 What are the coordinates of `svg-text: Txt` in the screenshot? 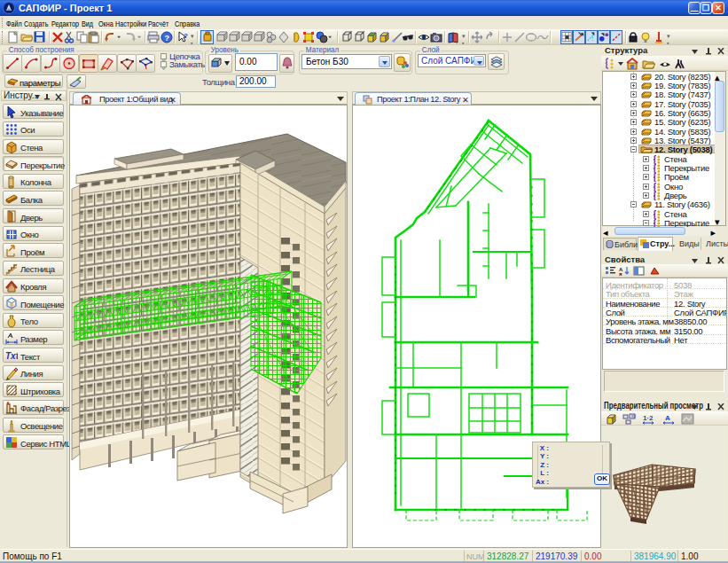 It's located at (12, 356).